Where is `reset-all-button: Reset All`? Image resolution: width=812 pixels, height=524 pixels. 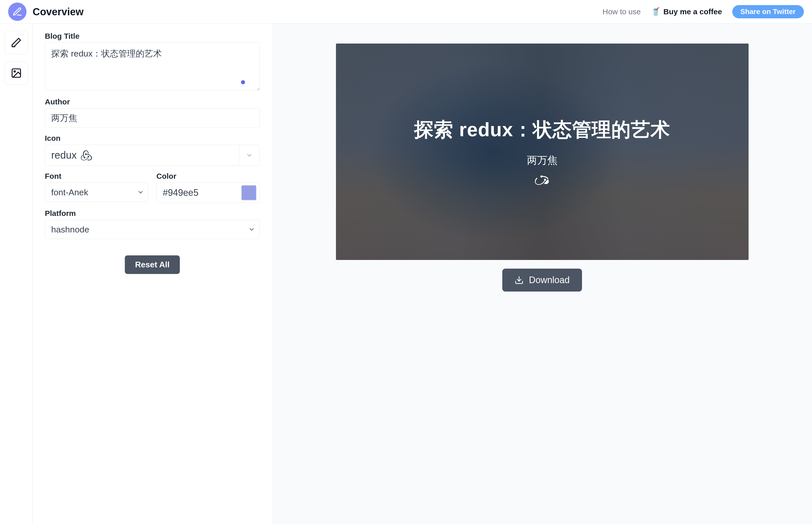 reset-all-button: Reset All is located at coordinates (152, 265).